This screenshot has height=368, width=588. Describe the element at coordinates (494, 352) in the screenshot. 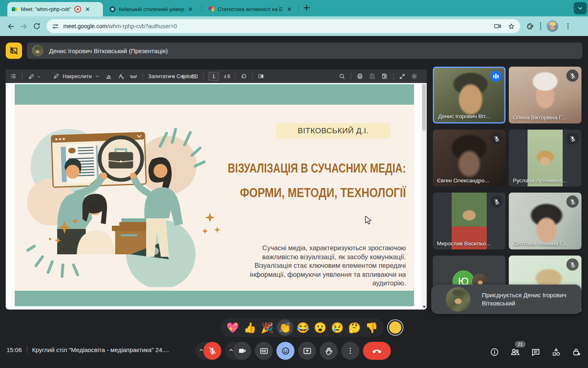

I see `info-icon` at that location.